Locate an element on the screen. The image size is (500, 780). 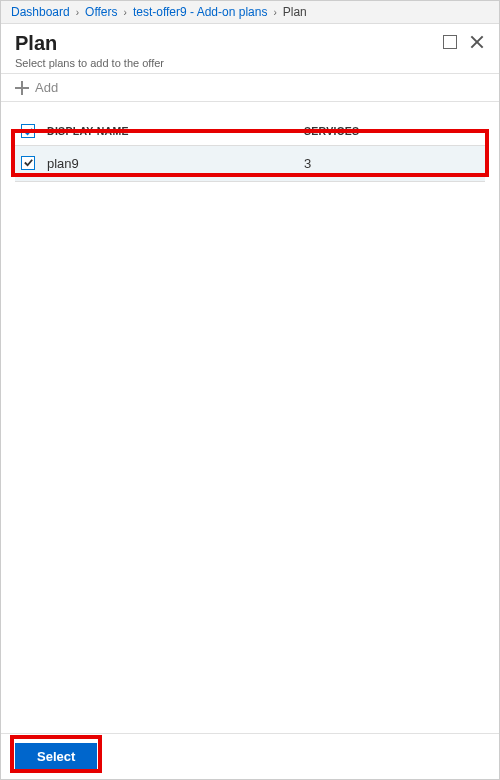
breadcrumb-item-dashboard: Dashboard is located at coordinates (40, 12).